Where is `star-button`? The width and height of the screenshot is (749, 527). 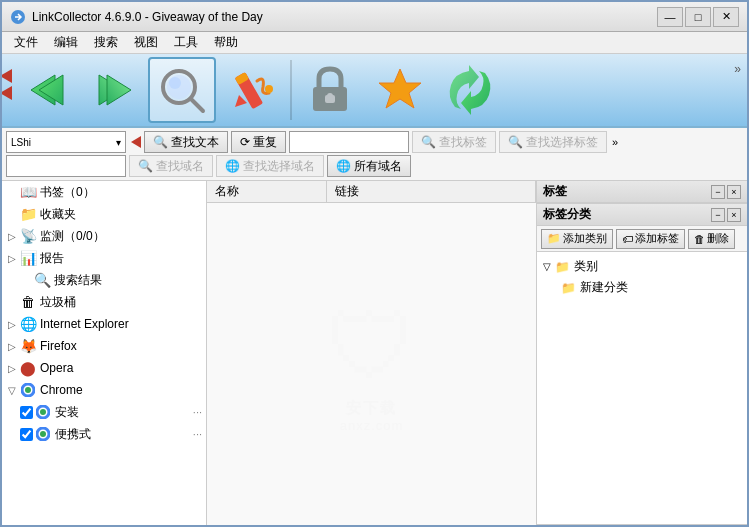 star-button is located at coordinates (400, 90).